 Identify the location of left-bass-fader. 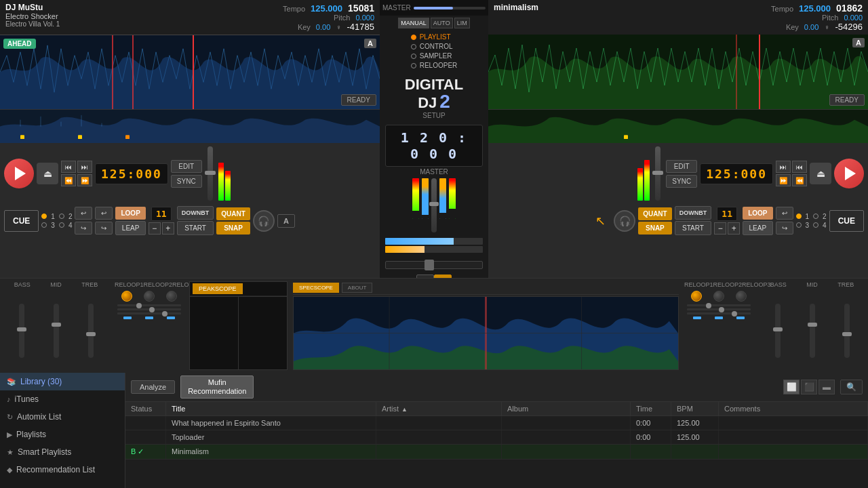
(22, 331).